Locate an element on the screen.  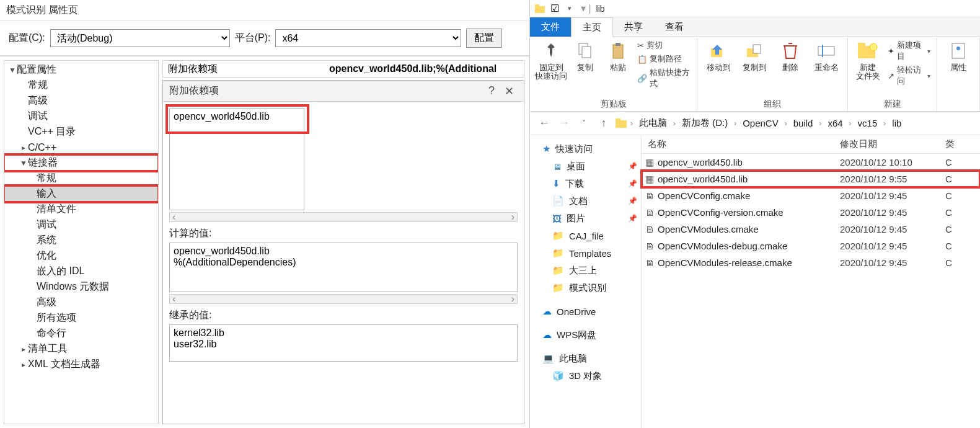
ribbon-copy: 复制 is located at coordinates (585, 56).